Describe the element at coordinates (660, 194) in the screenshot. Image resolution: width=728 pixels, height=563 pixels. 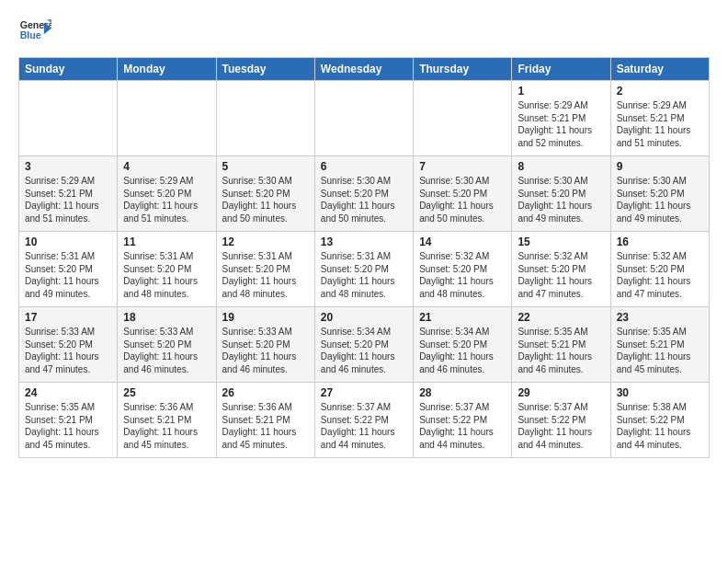
I see `day-cell: 9Sunrise: 5:30 AM Sunset: 5:20 PM Daylig…` at that location.